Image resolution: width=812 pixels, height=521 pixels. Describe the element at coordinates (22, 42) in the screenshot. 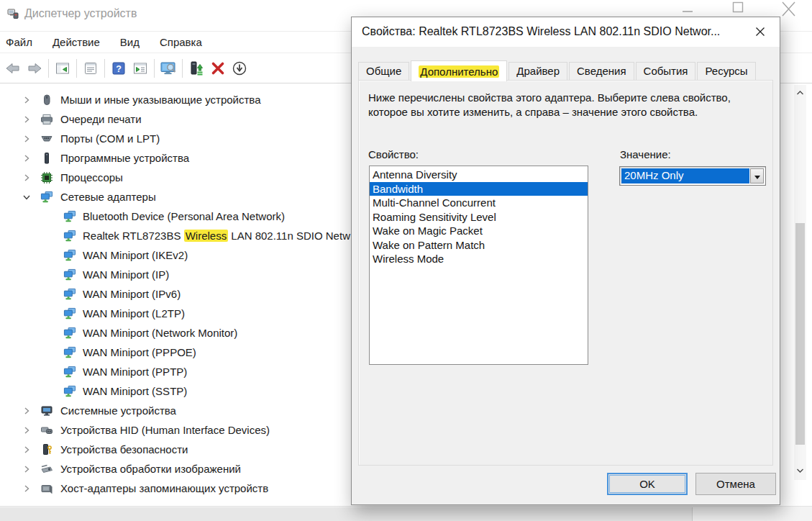

I see `menu-file: Файл` at that location.